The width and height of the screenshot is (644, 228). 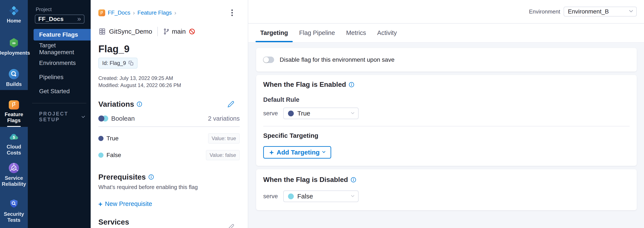 I want to click on active-module-underline, so click(x=14, y=126).